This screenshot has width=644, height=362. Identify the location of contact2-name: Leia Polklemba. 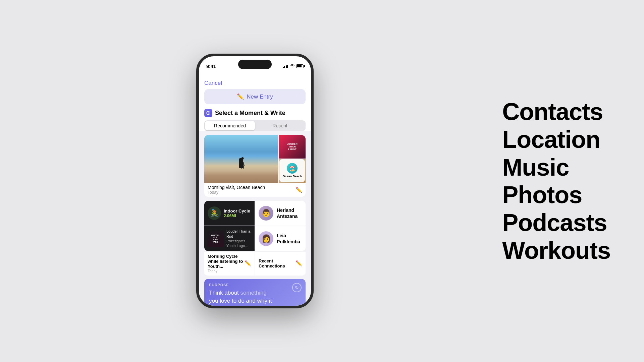
(288, 239).